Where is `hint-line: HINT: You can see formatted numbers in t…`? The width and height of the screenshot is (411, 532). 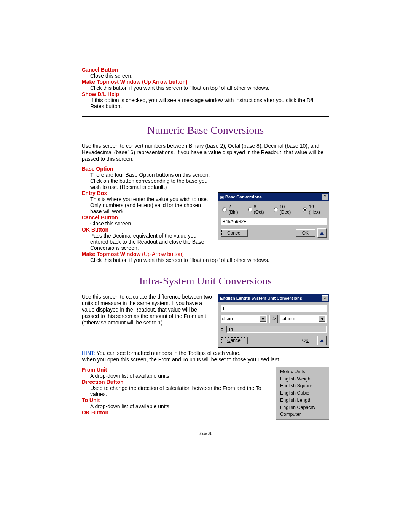
hint-line: HINT: You can see formatted numbers in t… is located at coordinates (206, 356).